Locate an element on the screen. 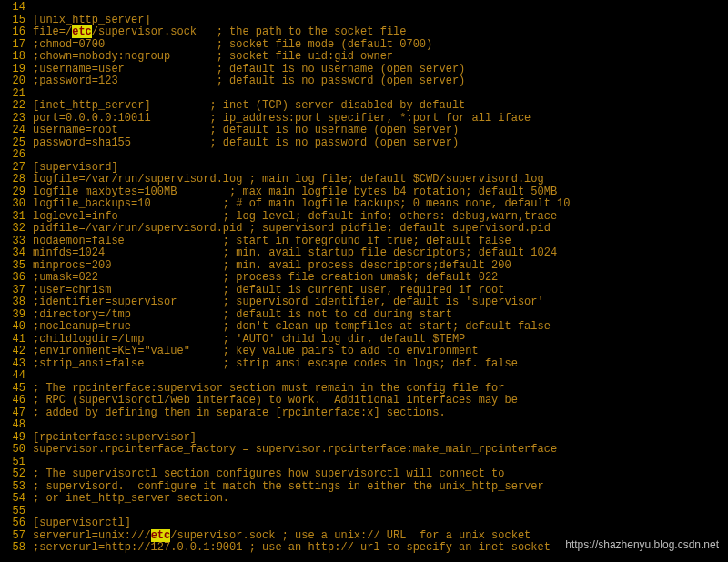 The height and width of the screenshot is (562, 728). code-line: 50supervisor.rpcinterface_factory = supe… is located at coordinates (364, 450).